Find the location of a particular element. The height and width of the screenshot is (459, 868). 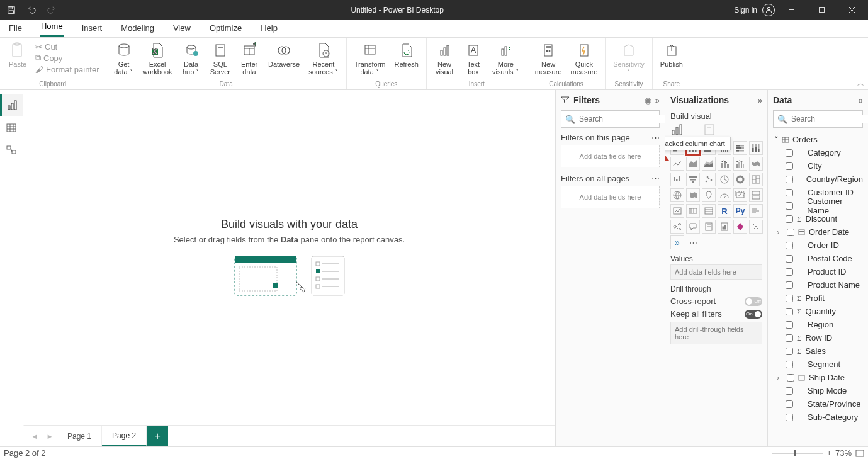

excel-button: XExcel workbook is located at coordinates (157, 58).